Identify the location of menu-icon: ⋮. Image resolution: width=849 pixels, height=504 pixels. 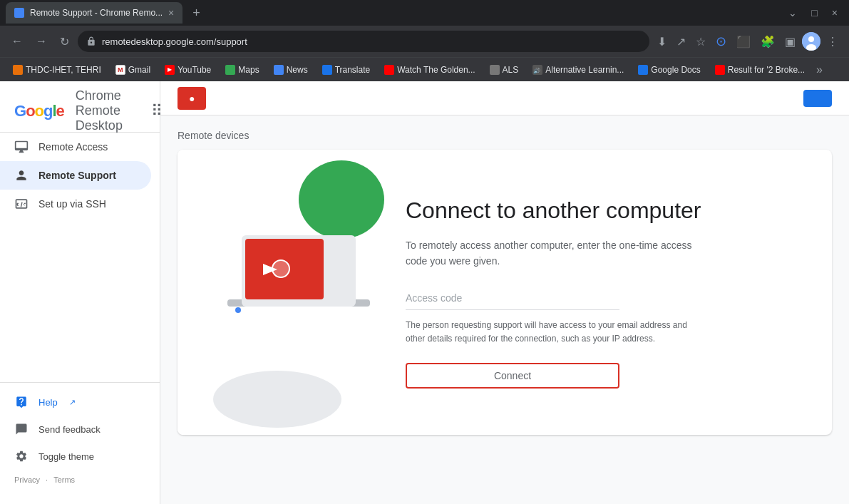
(833, 41).